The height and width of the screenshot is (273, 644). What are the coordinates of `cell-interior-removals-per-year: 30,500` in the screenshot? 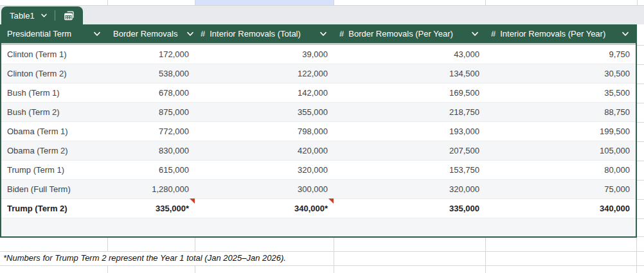 It's located at (560, 73).